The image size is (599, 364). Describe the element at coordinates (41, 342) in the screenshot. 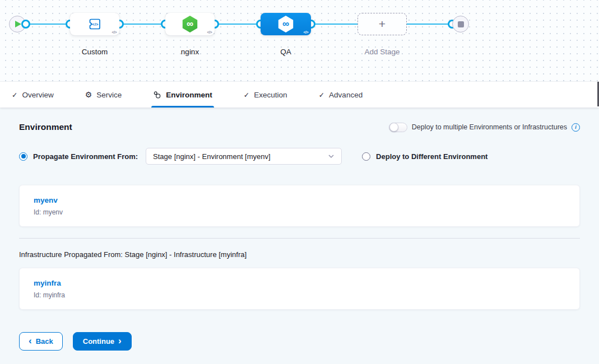

I see `back-button: ‹ Back` at that location.